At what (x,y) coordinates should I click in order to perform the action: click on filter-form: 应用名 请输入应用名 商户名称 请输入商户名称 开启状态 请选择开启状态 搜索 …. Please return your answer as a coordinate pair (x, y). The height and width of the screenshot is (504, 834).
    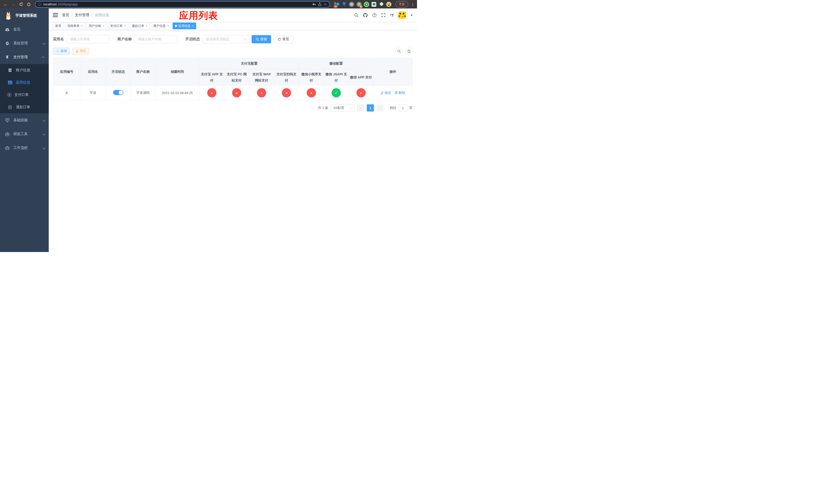
    Looking at the image, I should click on (233, 39).